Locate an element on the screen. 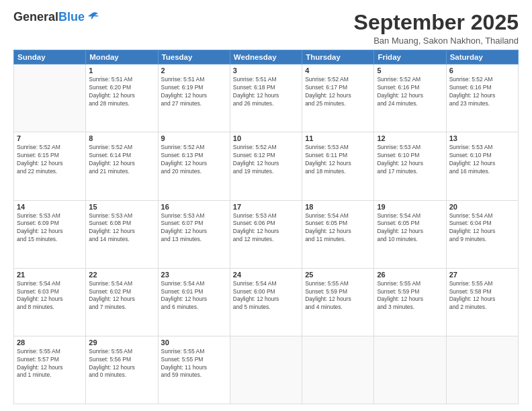 The width and height of the screenshot is (532, 411). day-number: 22 is located at coordinates (122, 275).